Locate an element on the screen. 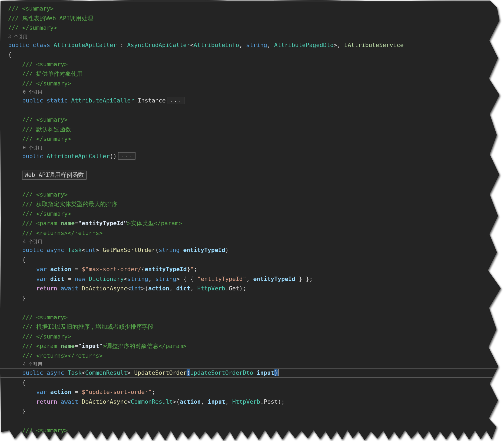  token-xa: name is located at coordinates (68, 346).